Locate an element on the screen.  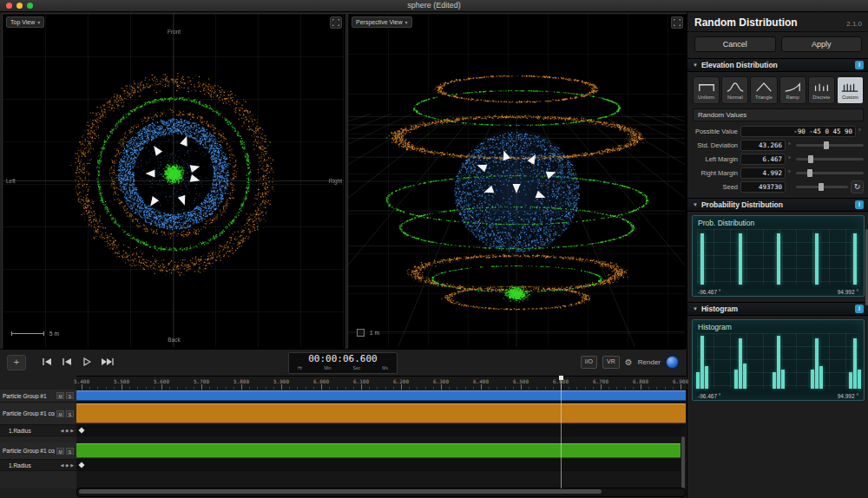
panel-actions: Cancel Apply is located at coordinates (778, 45).